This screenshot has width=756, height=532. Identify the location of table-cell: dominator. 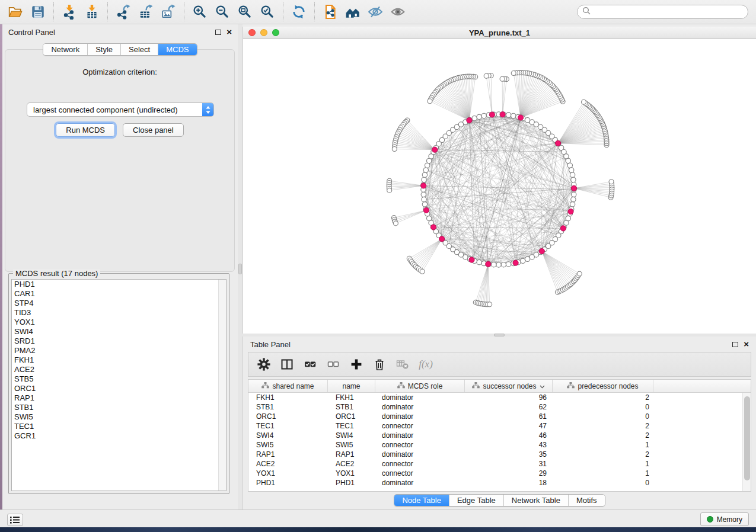
(420, 435).